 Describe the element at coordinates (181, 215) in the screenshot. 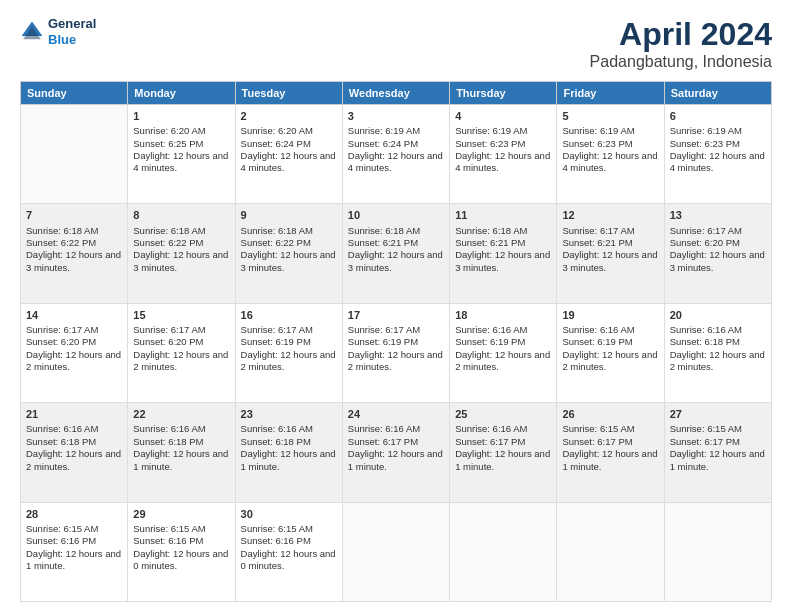

I see `day-number: 8` at that location.